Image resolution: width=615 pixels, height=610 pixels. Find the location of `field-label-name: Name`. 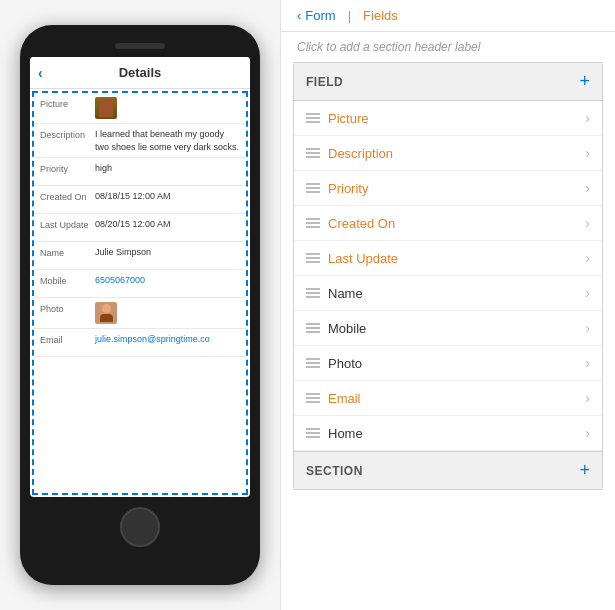

field-label-name: Name is located at coordinates (68, 256).